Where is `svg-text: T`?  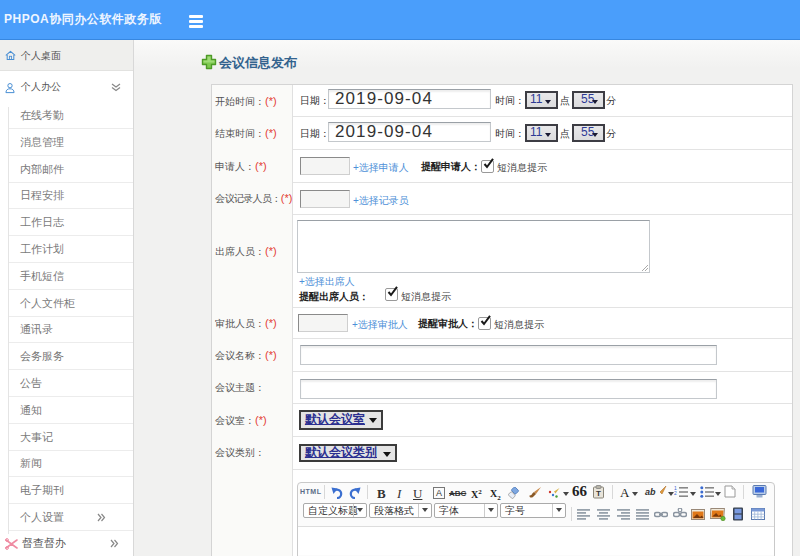
svg-text: T is located at coordinates (598, 494).